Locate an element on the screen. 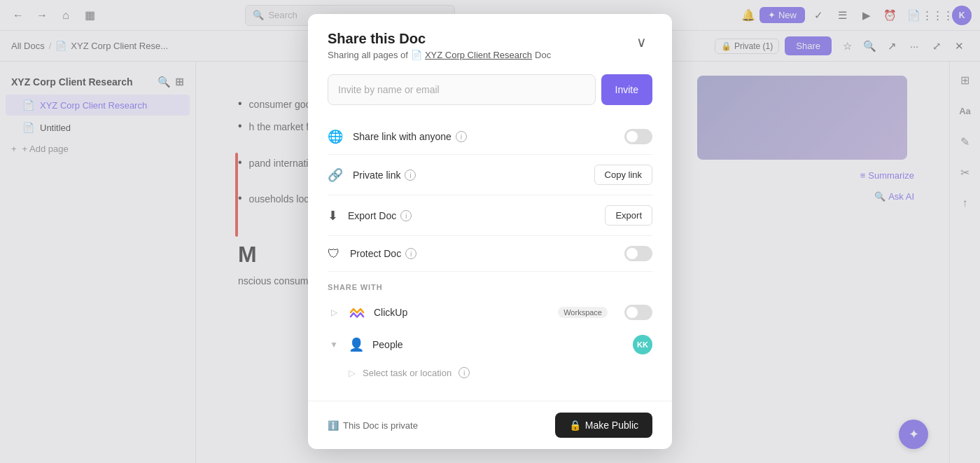 Image resolution: width=980 pixels, height=463 pixels. share-with-header: Share With is located at coordinates (490, 284).